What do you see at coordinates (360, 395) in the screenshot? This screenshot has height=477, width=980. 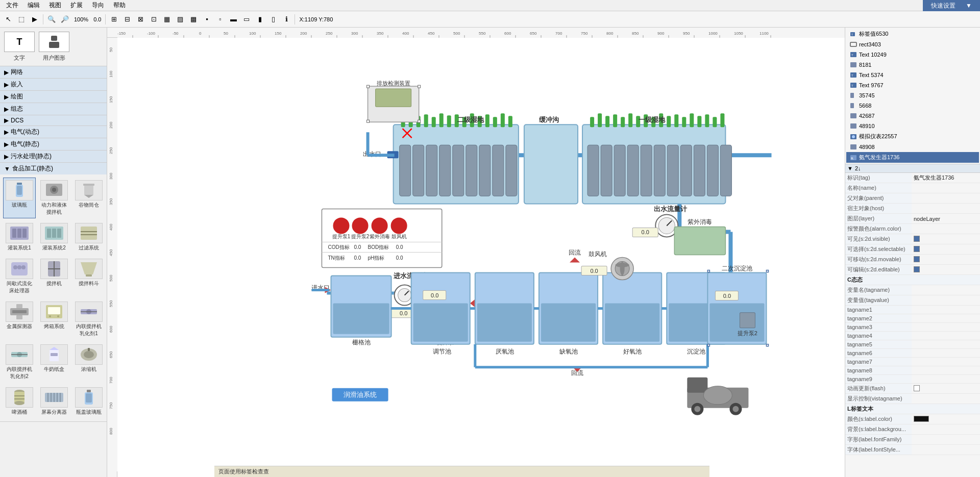 I see `lubrication-btn-text: 润滑油系统` at bounding box center [360, 395].